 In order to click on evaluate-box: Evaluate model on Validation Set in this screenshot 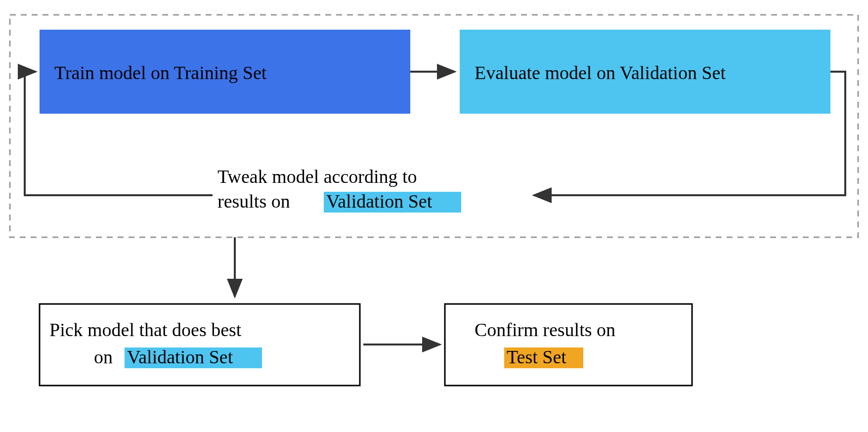, I will do `click(645, 72)`.